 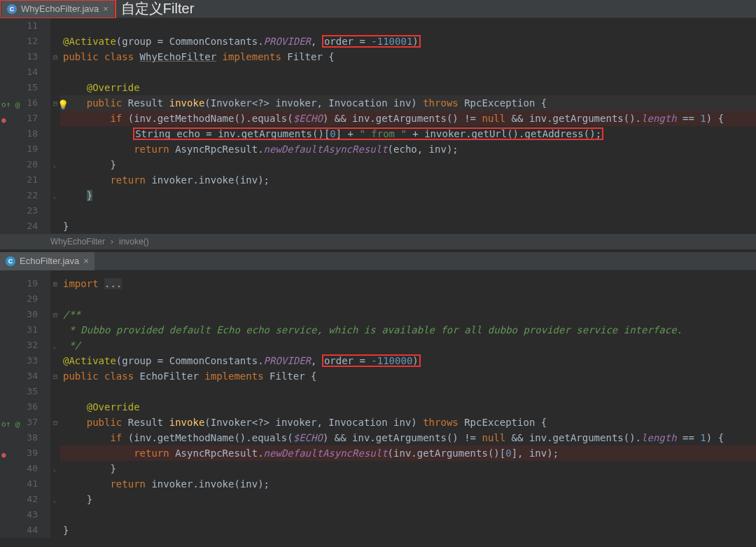 What do you see at coordinates (134, 242) in the screenshot?
I see `breadcrumb-method: invoke()` at bounding box center [134, 242].